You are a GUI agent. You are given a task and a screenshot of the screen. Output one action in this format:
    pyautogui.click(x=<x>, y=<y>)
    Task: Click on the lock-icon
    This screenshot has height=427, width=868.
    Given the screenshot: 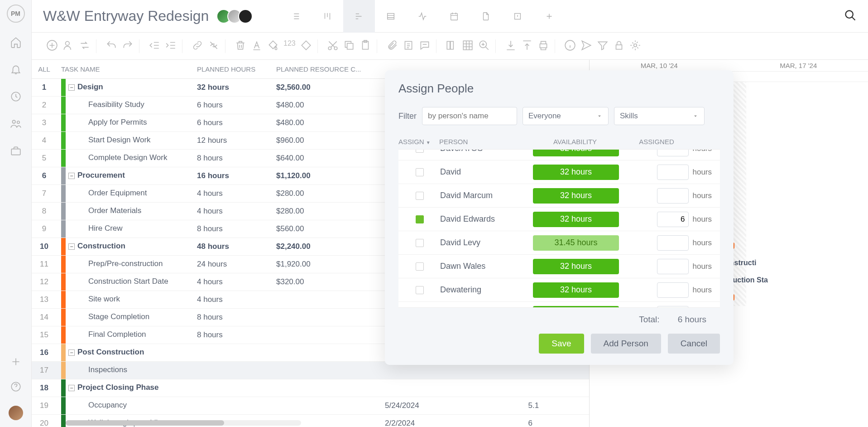 What is the action you would take?
    pyautogui.click(x=619, y=46)
    